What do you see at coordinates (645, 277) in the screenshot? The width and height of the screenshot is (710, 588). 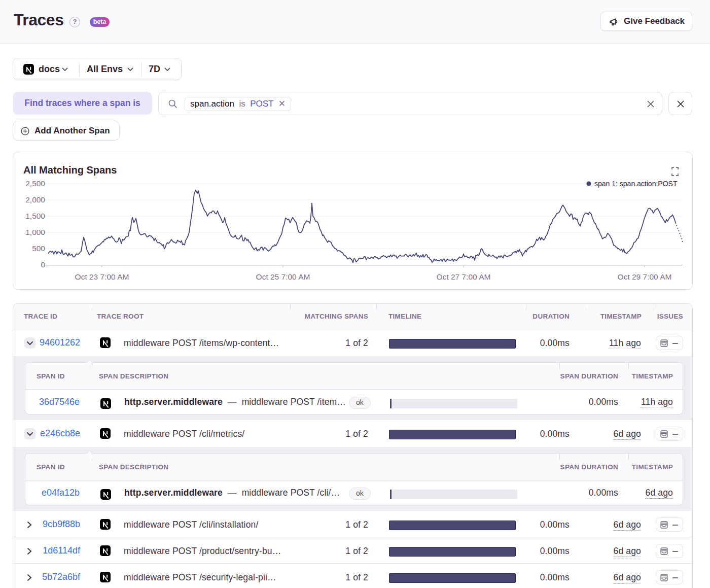 I see `svg-text: Oct 29 7:00 AM` at bounding box center [645, 277].